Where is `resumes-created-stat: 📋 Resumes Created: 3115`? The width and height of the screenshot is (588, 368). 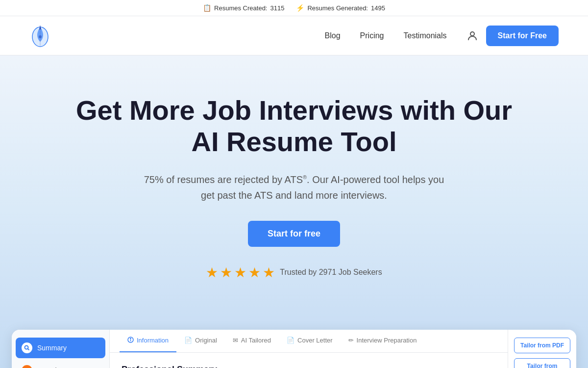 resumes-created-stat: 📋 Resumes Created: 3115 is located at coordinates (244, 8).